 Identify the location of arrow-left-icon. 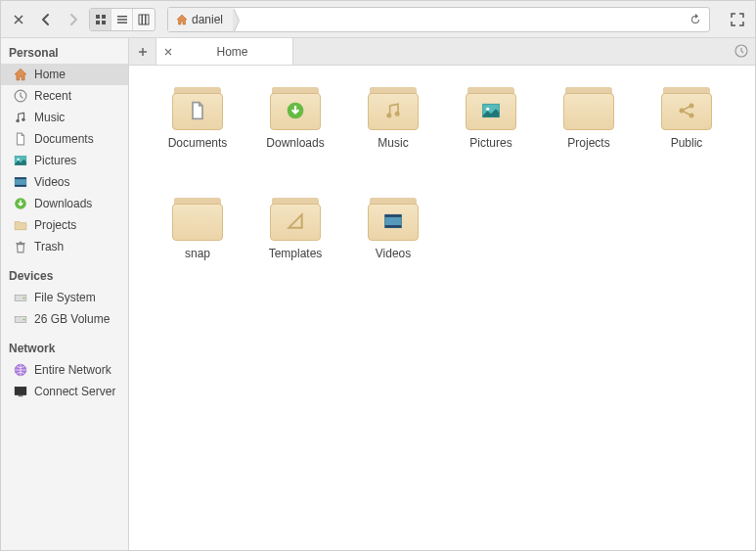
(46, 20).